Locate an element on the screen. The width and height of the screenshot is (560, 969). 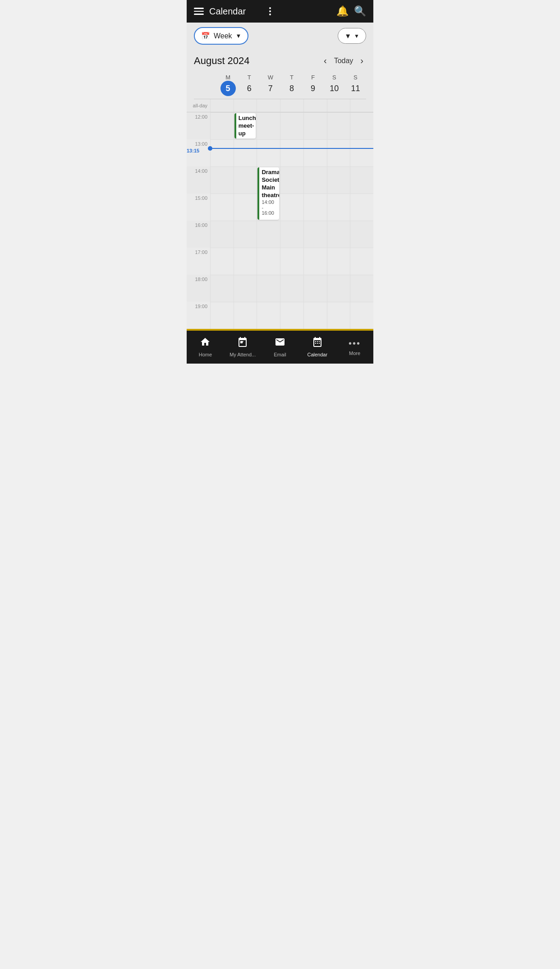
day-header-tue: T 6 is located at coordinates (249, 86).